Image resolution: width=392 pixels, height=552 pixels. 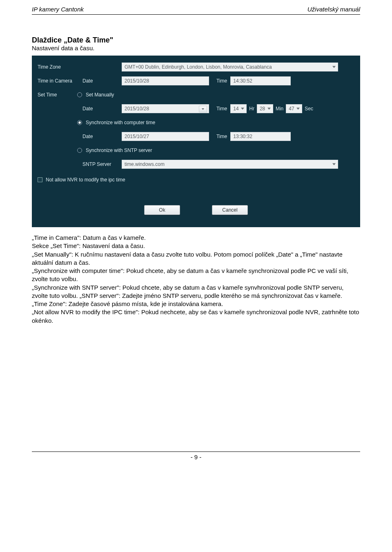 What do you see at coordinates (137, 136) in the screenshot?
I see `computer-date-value: 2015/10/27` at bounding box center [137, 136].